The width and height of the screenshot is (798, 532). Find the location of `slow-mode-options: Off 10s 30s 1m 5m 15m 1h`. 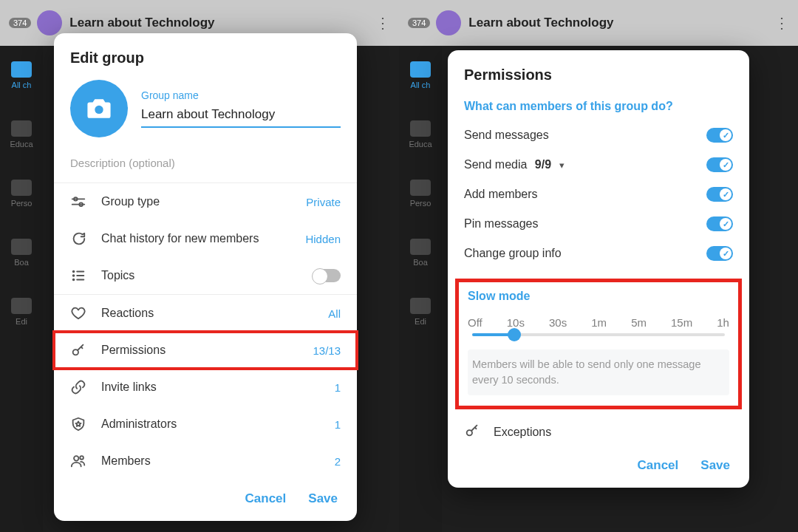

slow-mode-options: Off 10s 30s 1m 5m 15m 1h is located at coordinates (598, 322).